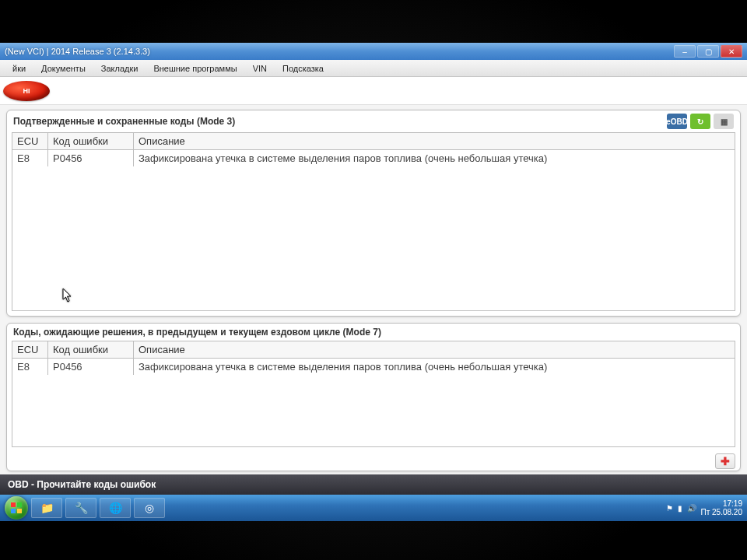 The image size is (747, 560). Describe the element at coordinates (680, 509) in the screenshot. I see `tray-network-icon: ▮` at that location.